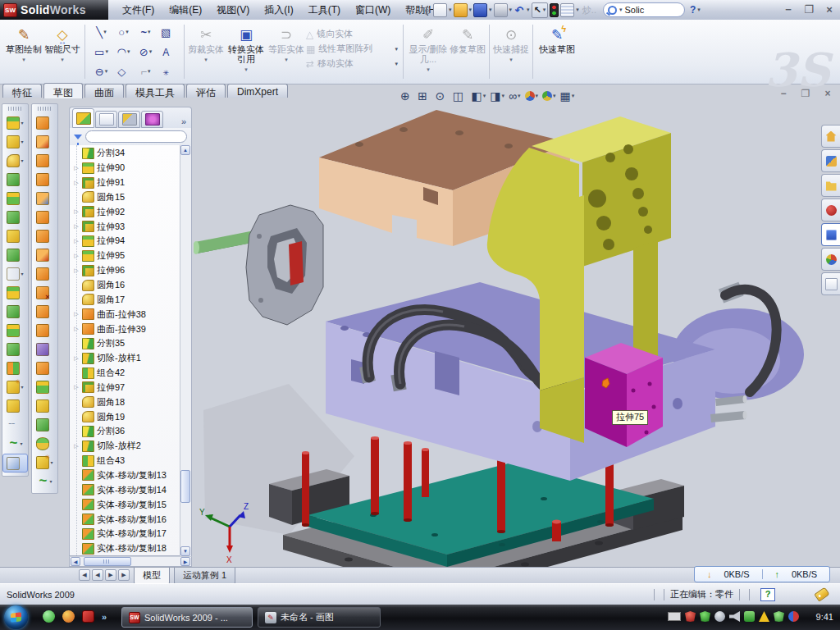 This screenshot has width=840, height=630. Describe the element at coordinates (44, 217) in the screenshot. I see `filled-surface-icon` at that location.